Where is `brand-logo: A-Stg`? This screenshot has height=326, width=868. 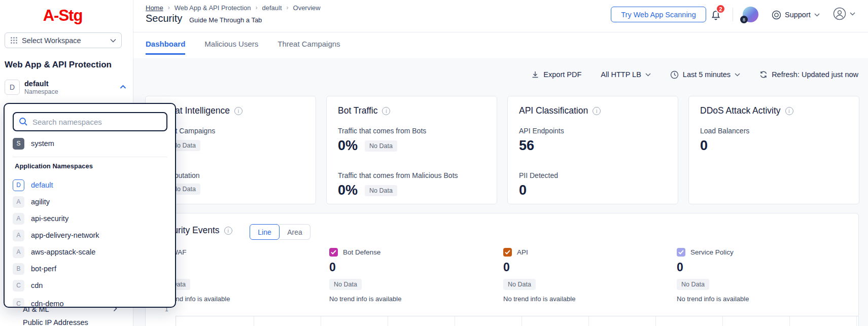 brand-logo: A-Stg is located at coordinates (63, 16).